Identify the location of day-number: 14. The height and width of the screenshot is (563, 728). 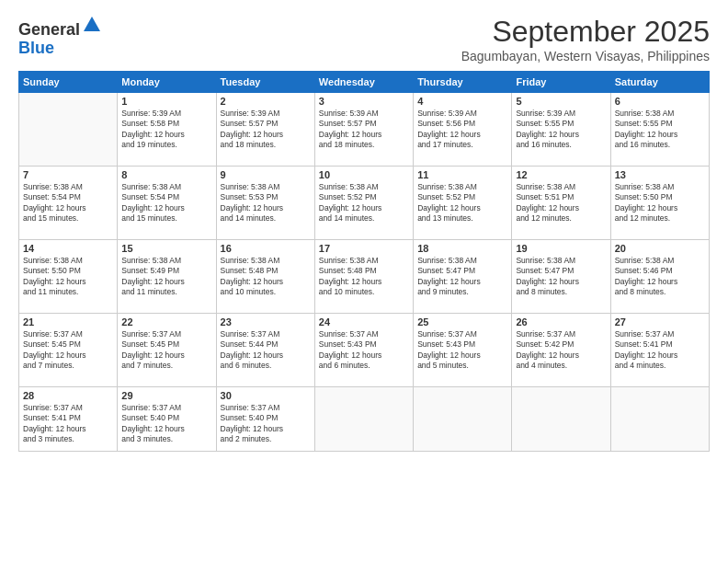
(68, 248).